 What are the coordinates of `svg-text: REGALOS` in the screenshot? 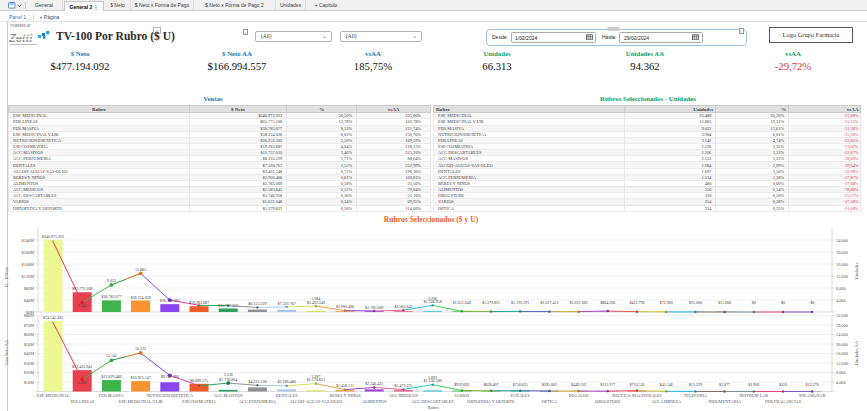 It's located at (579, 396).